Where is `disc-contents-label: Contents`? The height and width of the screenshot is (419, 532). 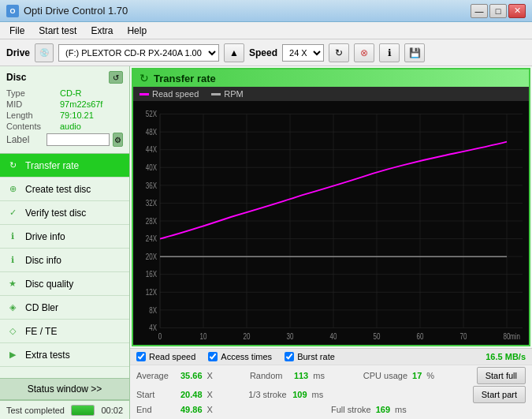
disc-contents-label: Contents is located at coordinates (33, 126).